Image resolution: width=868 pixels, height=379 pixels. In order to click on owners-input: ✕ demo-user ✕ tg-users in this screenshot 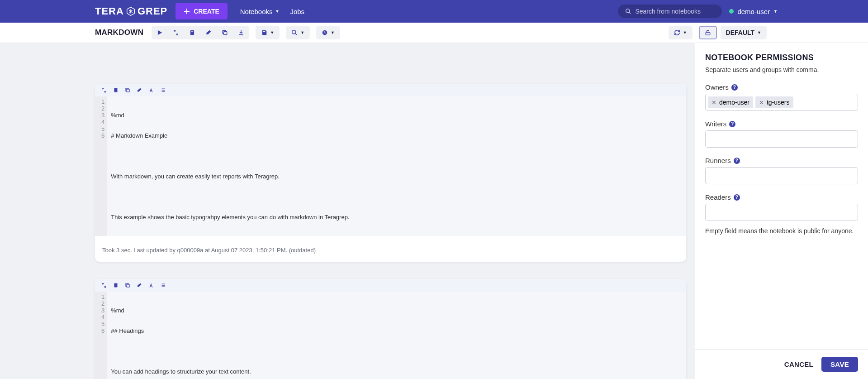, I will do `click(782, 102)`.